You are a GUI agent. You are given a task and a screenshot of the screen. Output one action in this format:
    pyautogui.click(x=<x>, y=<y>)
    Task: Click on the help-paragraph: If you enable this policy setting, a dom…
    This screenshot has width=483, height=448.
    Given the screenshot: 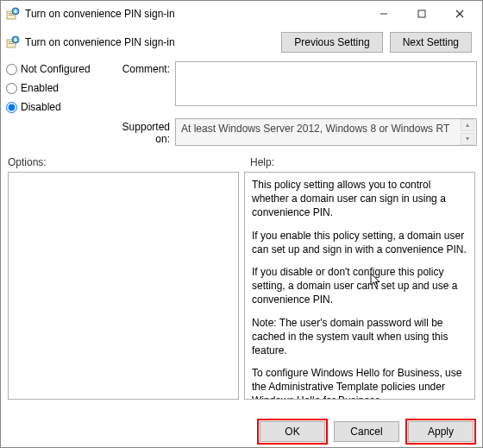 What is the action you would take?
    pyautogui.click(x=360, y=243)
    